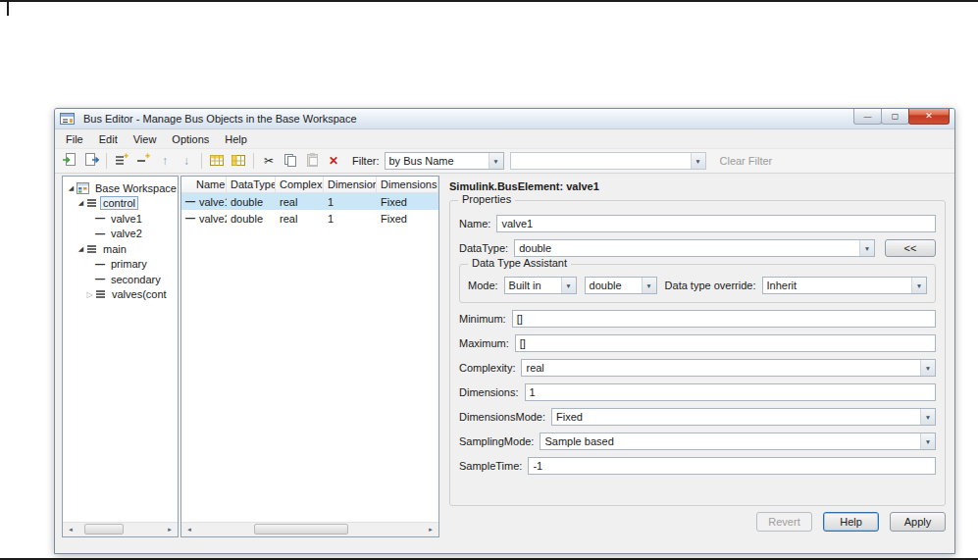  What do you see at coordinates (235, 139) in the screenshot?
I see `menu-help: Help` at bounding box center [235, 139].